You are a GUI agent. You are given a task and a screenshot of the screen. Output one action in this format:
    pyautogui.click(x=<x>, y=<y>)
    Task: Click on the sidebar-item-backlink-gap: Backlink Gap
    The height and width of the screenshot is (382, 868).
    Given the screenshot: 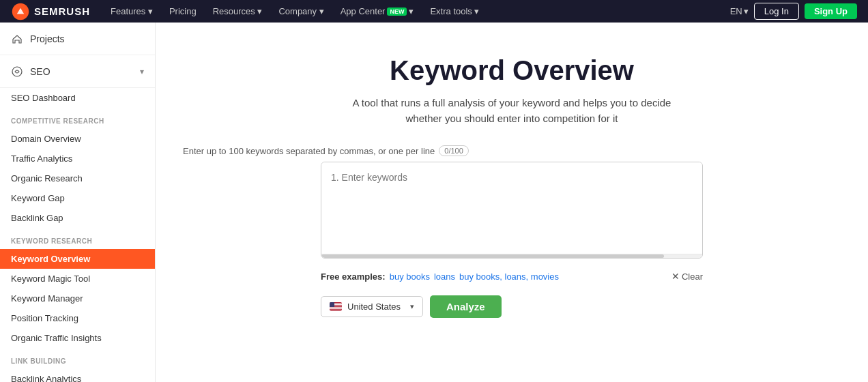 What is the action you would take?
    pyautogui.click(x=78, y=218)
    